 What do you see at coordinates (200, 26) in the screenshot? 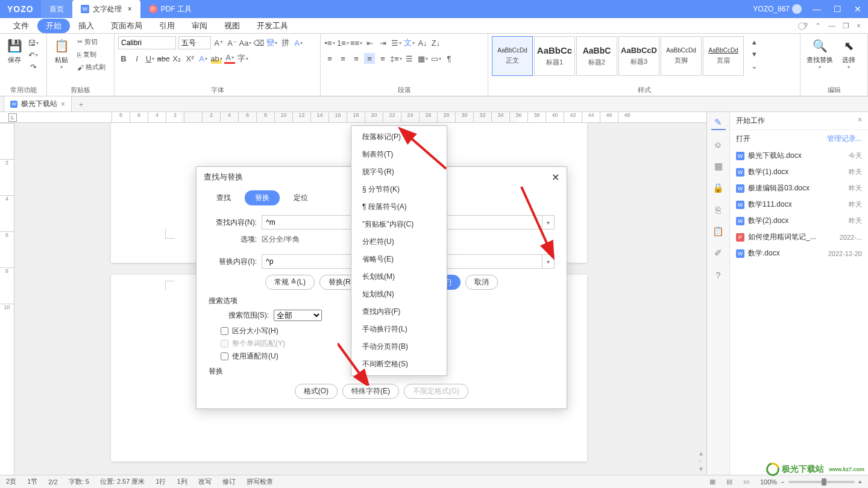
I see `menu-review: 审阅` at bounding box center [200, 26].